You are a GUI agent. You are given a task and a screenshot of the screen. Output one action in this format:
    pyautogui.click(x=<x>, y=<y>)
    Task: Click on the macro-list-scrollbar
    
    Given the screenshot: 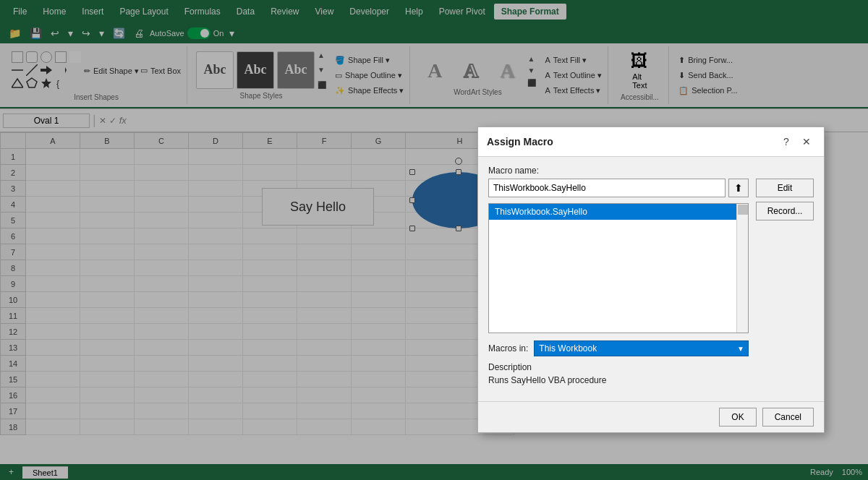 What is the action you would take?
    pyautogui.click(x=742, y=268)
    